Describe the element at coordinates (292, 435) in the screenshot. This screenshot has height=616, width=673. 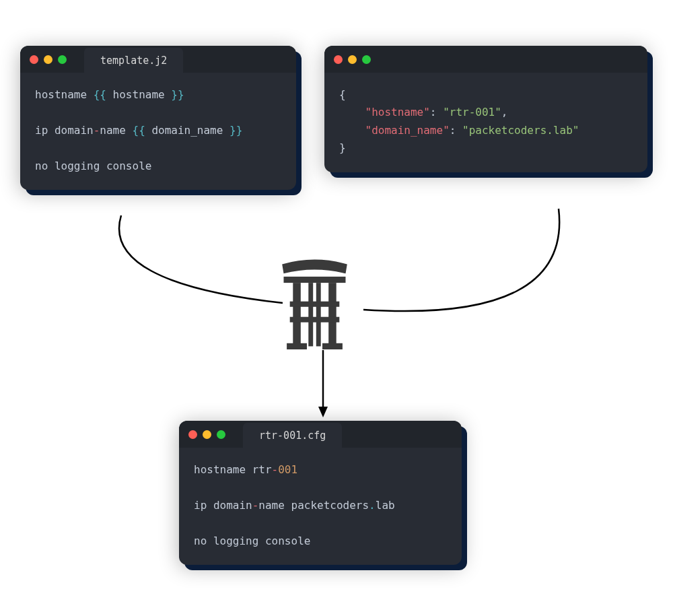
I see `output-tab: rtr-001.cfg` at that location.